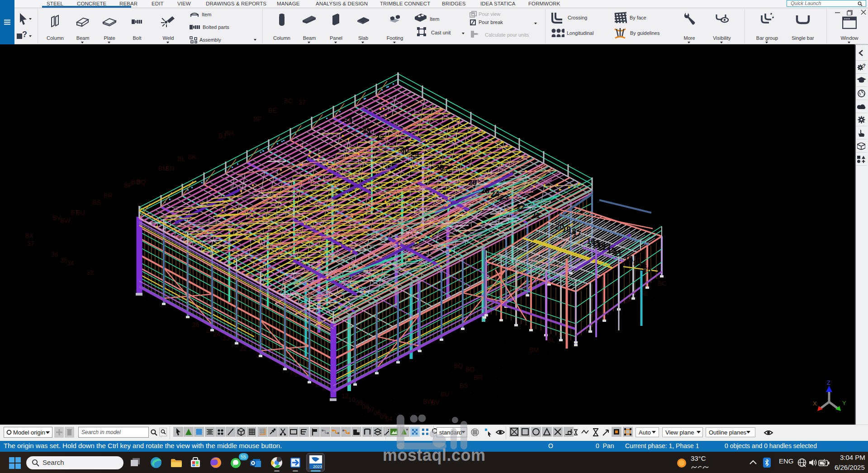 The height and width of the screenshot is (473, 868). Describe the element at coordinates (445, 168) in the screenshot. I see `svg-text: 27` at that location.